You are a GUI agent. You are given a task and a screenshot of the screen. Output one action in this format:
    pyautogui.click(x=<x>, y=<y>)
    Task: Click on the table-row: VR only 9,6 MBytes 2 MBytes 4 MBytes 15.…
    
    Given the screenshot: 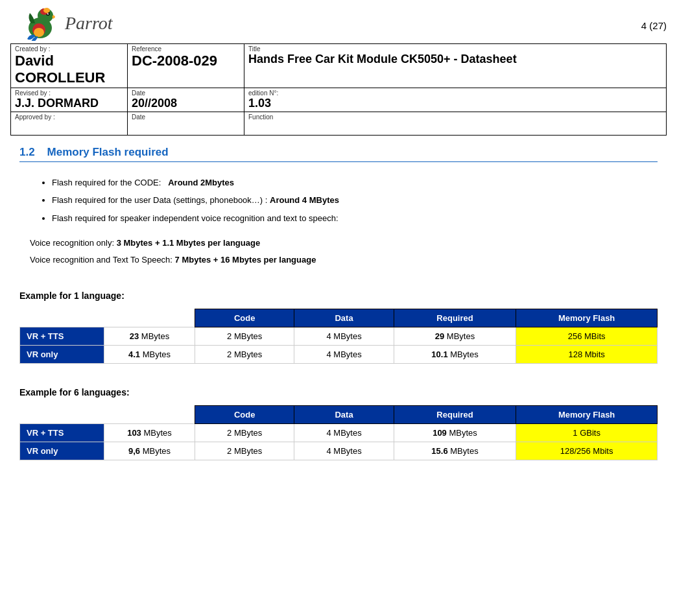 What is the action you would take?
    pyautogui.click(x=338, y=451)
    